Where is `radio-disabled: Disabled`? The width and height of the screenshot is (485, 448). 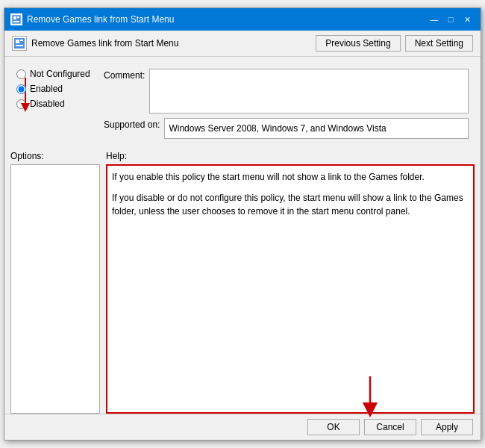
radio-disabled: Disabled is located at coordinates (57, 104).